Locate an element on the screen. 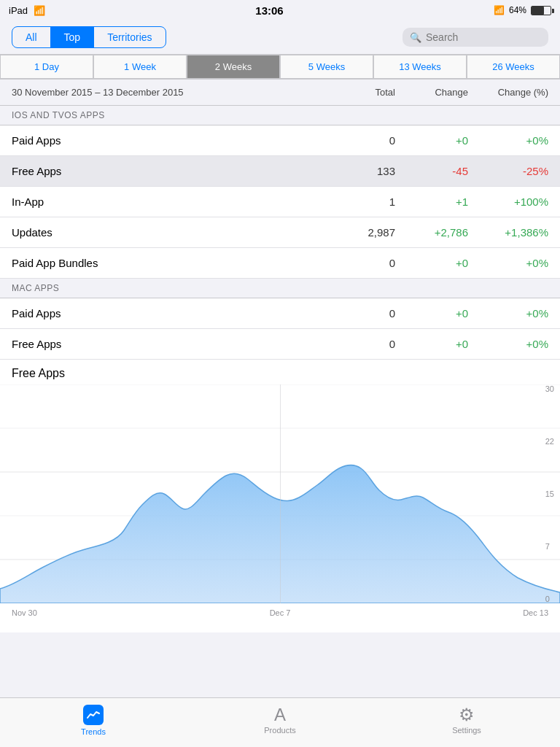 The width and height of the screenshot is (560, 747). segment-territories: Territories is located at coordinates (130, 37).